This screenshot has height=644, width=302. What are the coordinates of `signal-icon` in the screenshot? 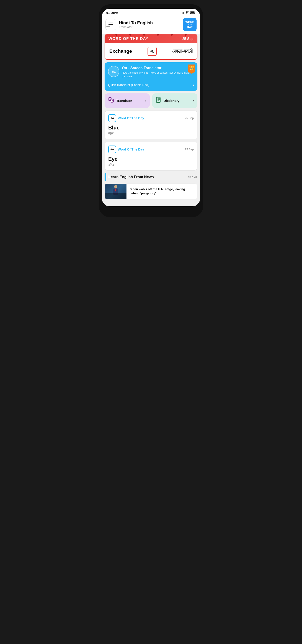 It's located at (182, 13).